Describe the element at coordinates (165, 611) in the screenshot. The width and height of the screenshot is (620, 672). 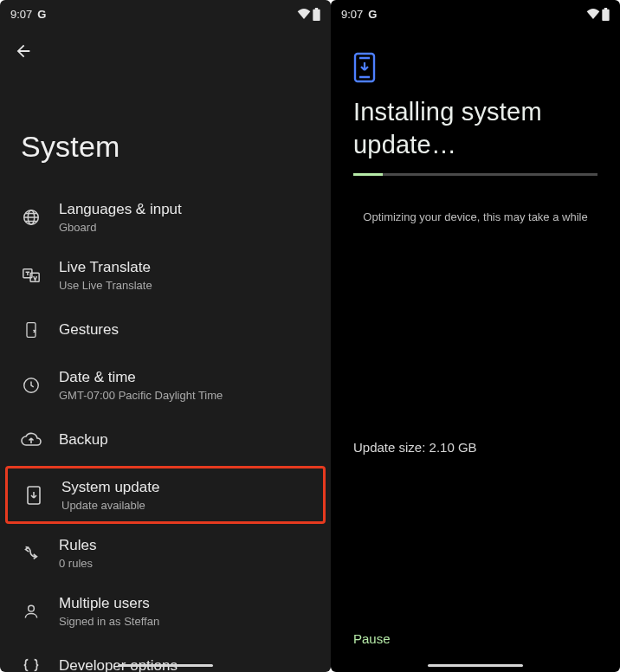
I see `item-multiple-users: Multiple users Signed in as Steffan` at that location.